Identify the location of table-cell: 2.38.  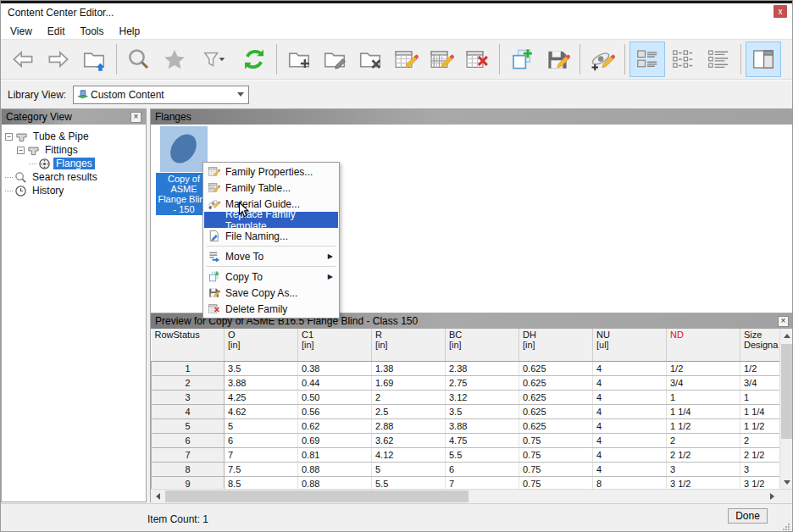
(483, 369).